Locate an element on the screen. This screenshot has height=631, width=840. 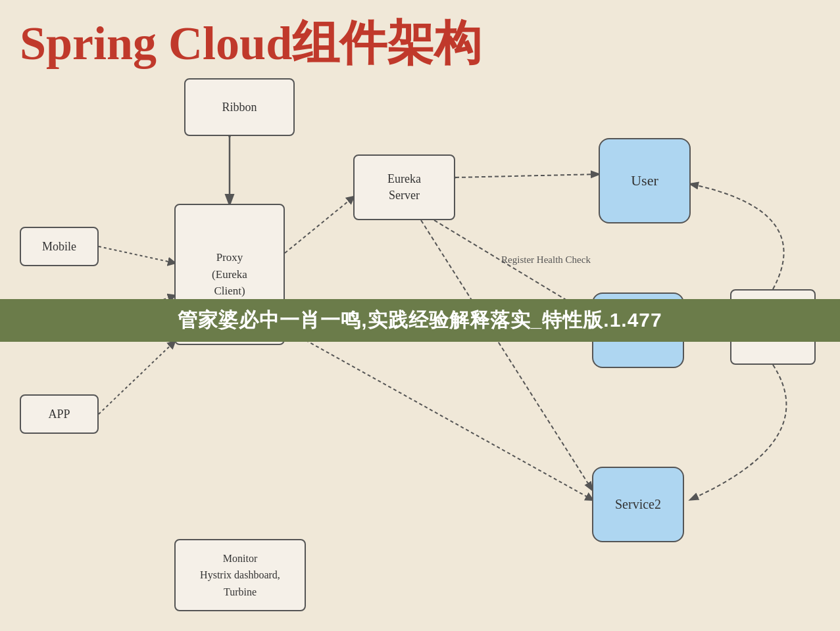
app-box: APP is located at coordinates (59, 414).